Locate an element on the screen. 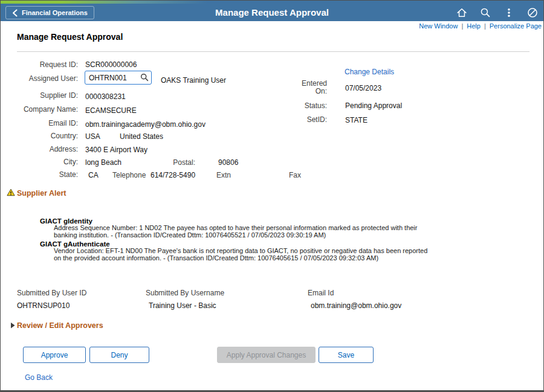 The width and height of the screenshot is (544, 392). submitted-by-username-value: Training User - Basic is located at coordinates (183, 306).